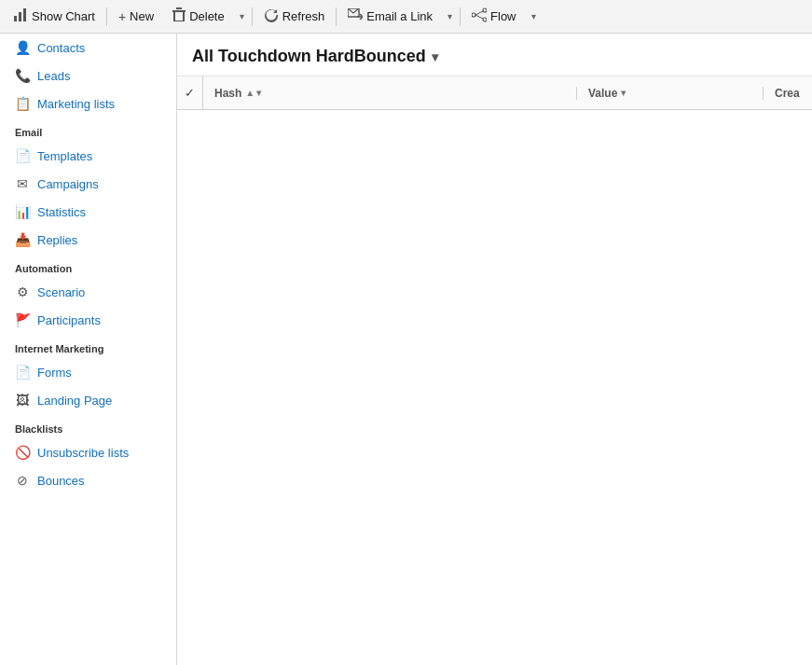 This screenshot has height=665, width=812. What do you see at coordinates (88, 212) in the screenshot?
I see `sidebar-item-statistics: 📊 Statistics` at bounding box center [88, 212].